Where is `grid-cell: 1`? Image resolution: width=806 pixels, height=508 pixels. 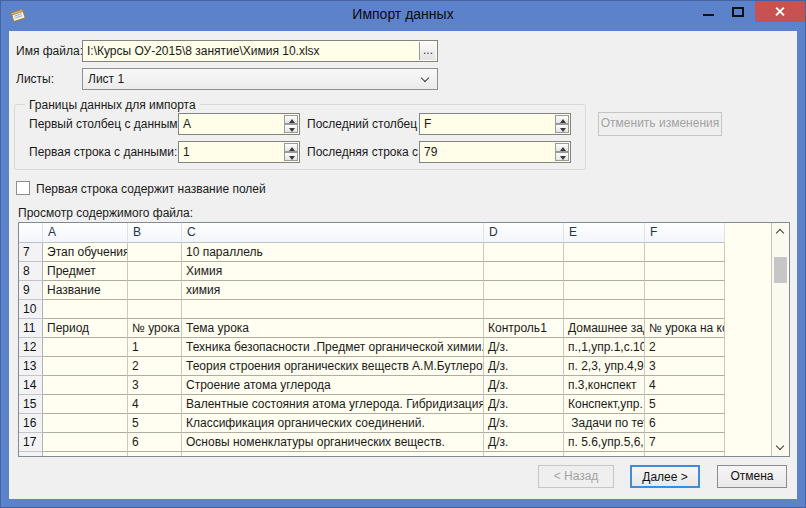
grid-cell: 1 is located at coordinates (155, 348).